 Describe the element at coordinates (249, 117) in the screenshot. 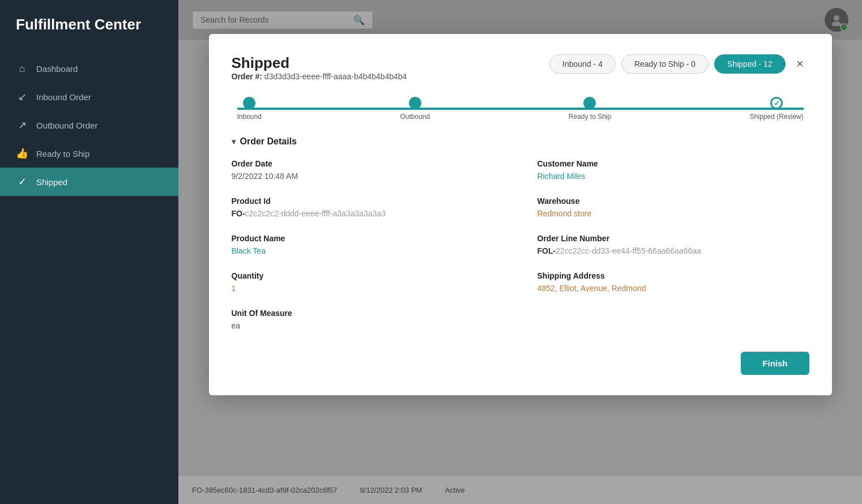

I see `step-label-inbound: Inbound` at that location.